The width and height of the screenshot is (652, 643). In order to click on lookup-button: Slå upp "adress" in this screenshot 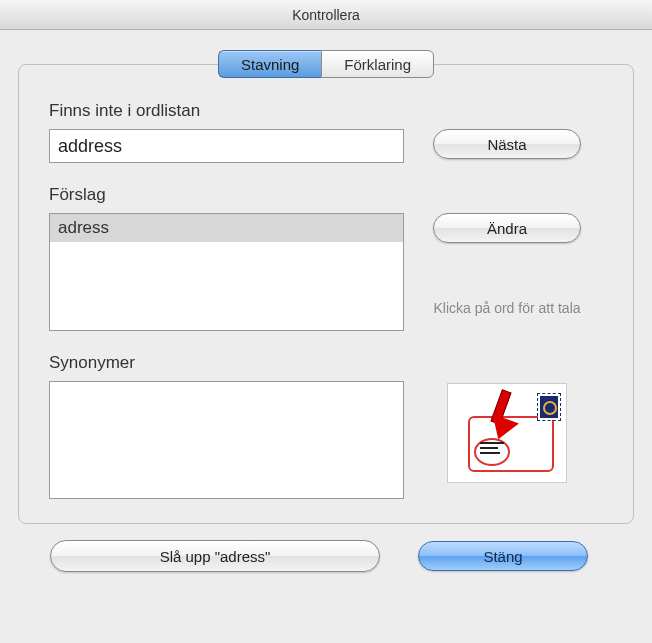, I will do `click(215, 556)`.